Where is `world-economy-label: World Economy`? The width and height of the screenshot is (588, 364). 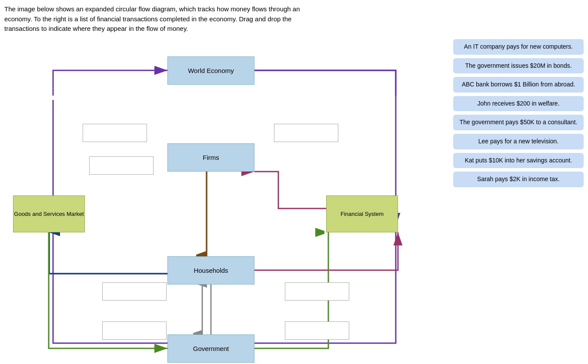
world-economy-label: World Economy is located at coordinates (211, 70).